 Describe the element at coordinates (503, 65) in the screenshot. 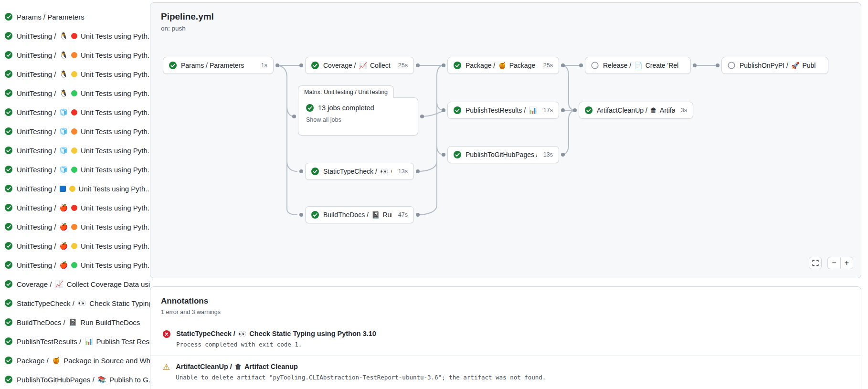

I see `graph-node-package: Package /🍯Package in So...25s` at that location.